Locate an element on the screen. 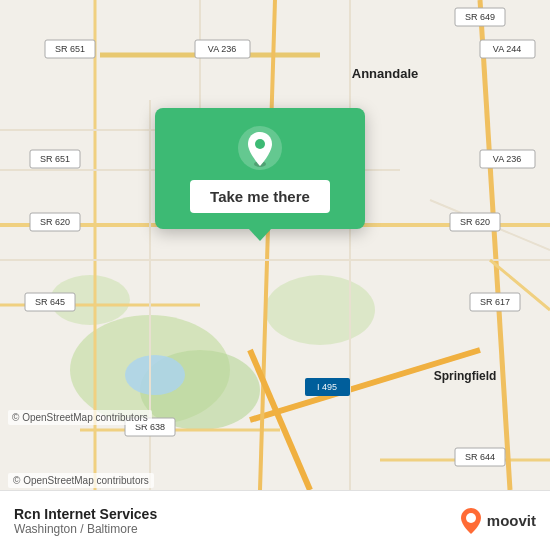 This screenshot has width=550, height=550. svg-text: I 495 is located at coordinates (327, 387).